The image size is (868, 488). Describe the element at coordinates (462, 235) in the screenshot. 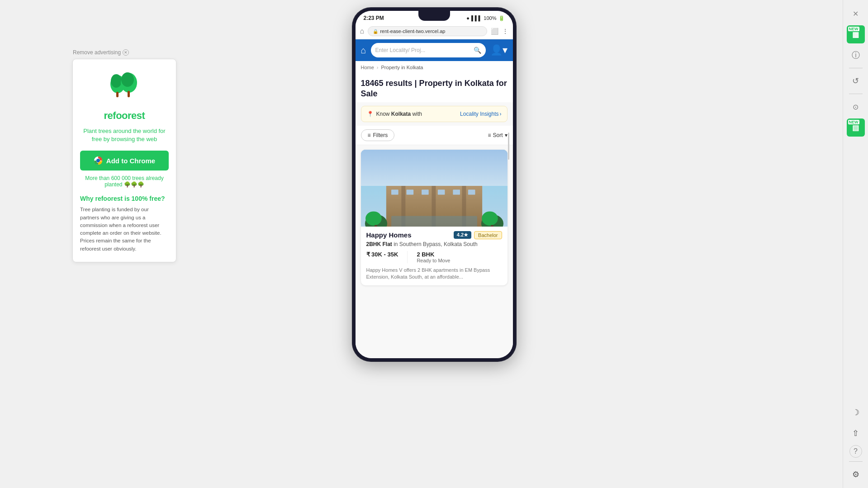

I see `rating-badge: 4.2★` at that location.